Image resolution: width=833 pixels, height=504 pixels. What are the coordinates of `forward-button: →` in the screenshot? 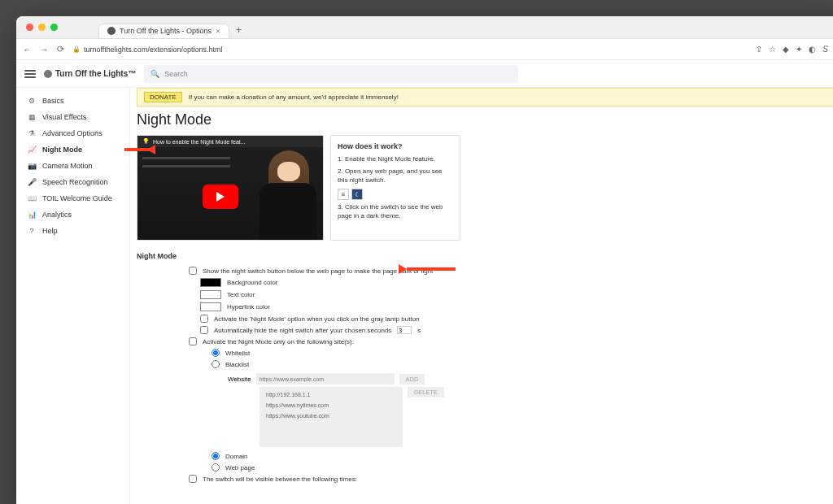 It's located at (44, 50).